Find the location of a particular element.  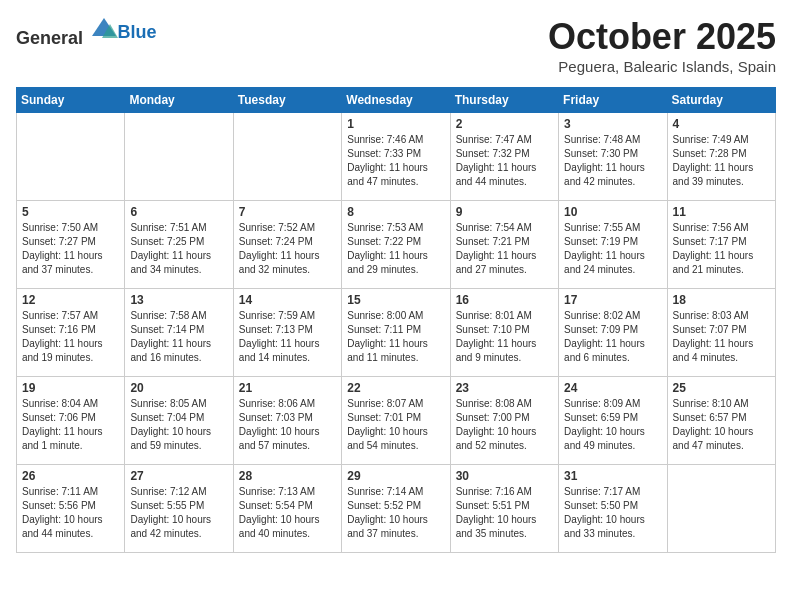

day-number: 1 is located at coordinates (396, 124).